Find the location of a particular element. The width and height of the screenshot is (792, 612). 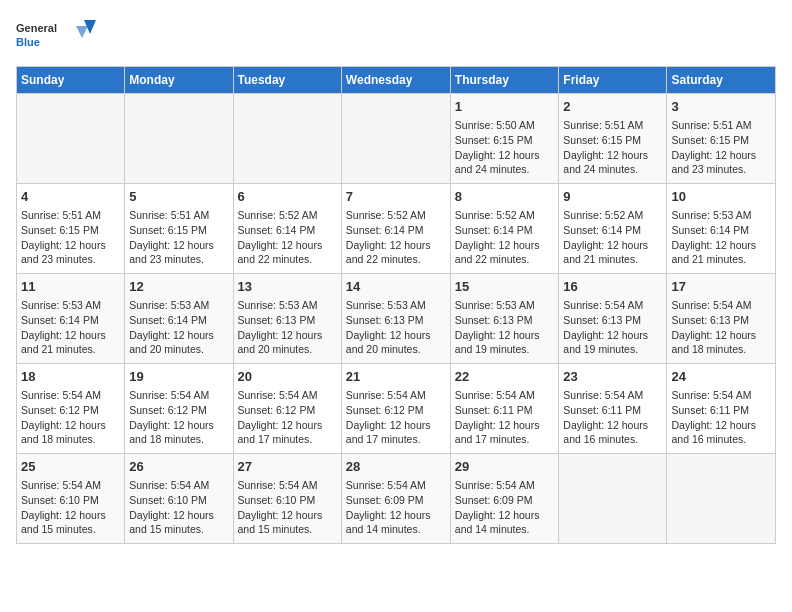

day-info-text: and 18 minutes. is located at coordinates (721, 350).